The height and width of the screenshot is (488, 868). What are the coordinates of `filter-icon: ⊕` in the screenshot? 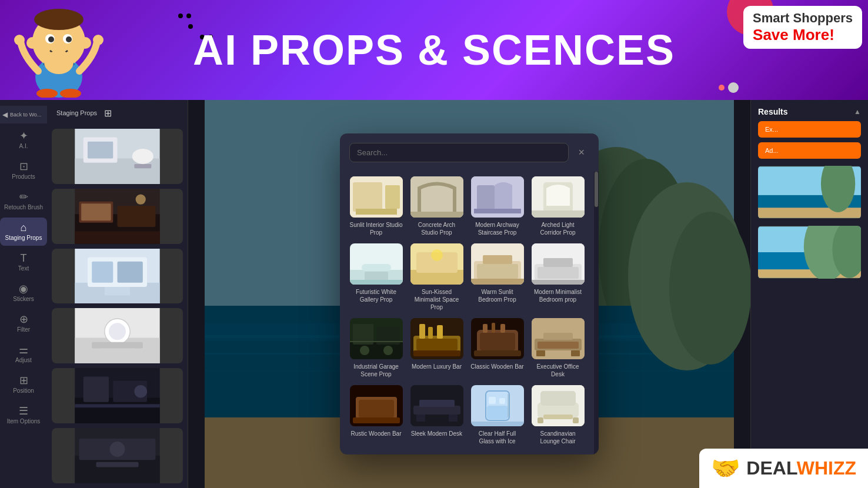 It's located at (24, 319).